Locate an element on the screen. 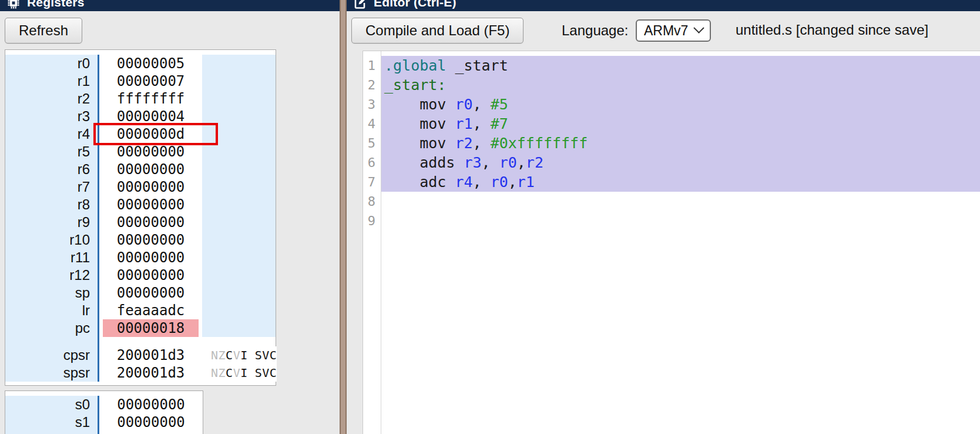 The image size is (980, 434). refresh-button: Refresh is located at coordinates (43, 31).